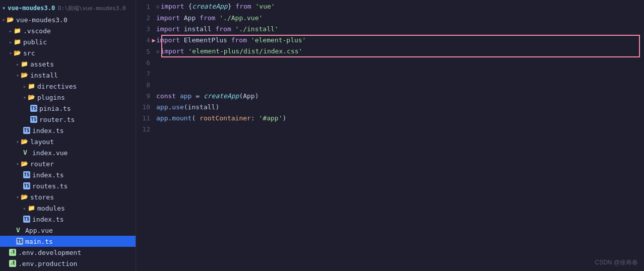 This screenshot has height=271, width=644. Describe the element at coordinates (68, 197) in the screenshot. I see `tree-item-stores: ▾📂stores` at that location.